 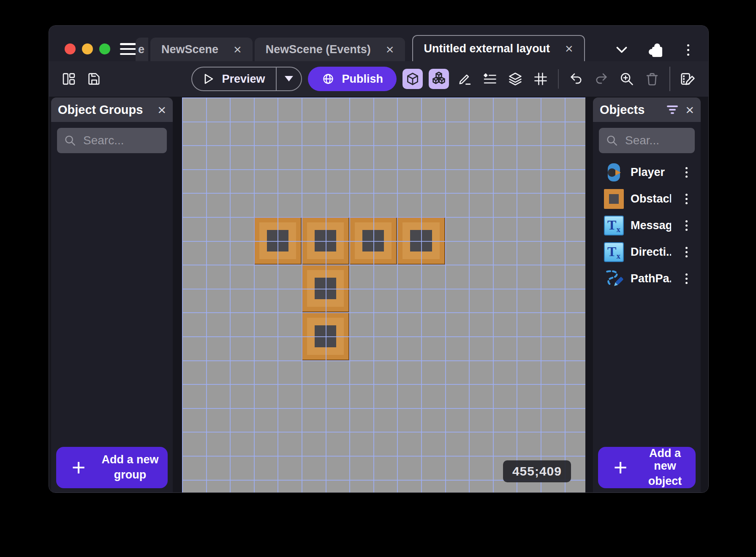 What do you see at coordinates (647, 252) in the screenshot?
I see `object-row-directions: Tx Directi...` at bounding box center [647, 252].